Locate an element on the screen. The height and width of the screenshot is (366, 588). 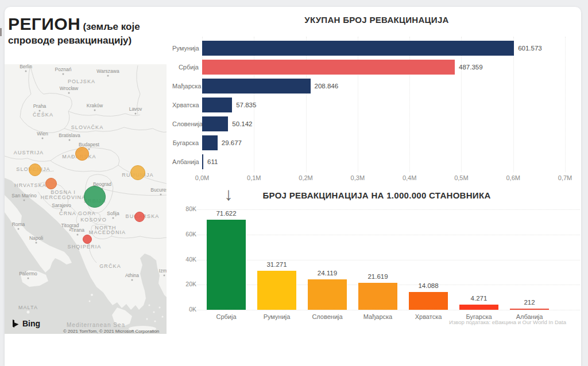
value-label: 487.359 is located at coordinates (471, 67).